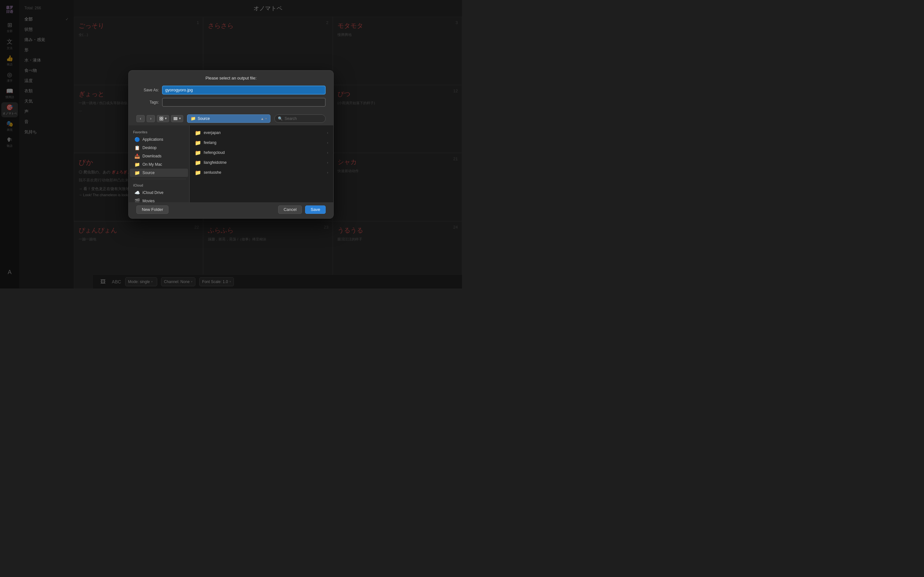 The height and width of the screenshot is (577, 924). I want to click on senluoshe-label: senluoshe, so click(213, 172).